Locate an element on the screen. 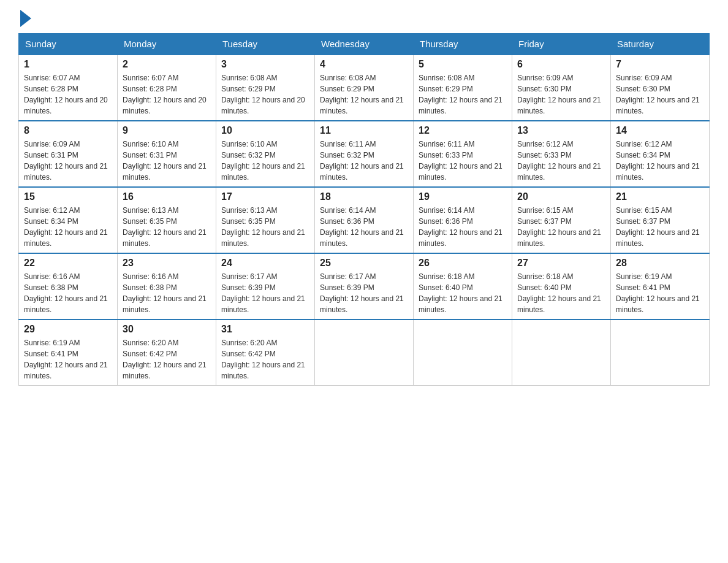 Image resolution: width=728 pixels, height=563 pixels. day-number: 14 is located at coordinates (660, 131).